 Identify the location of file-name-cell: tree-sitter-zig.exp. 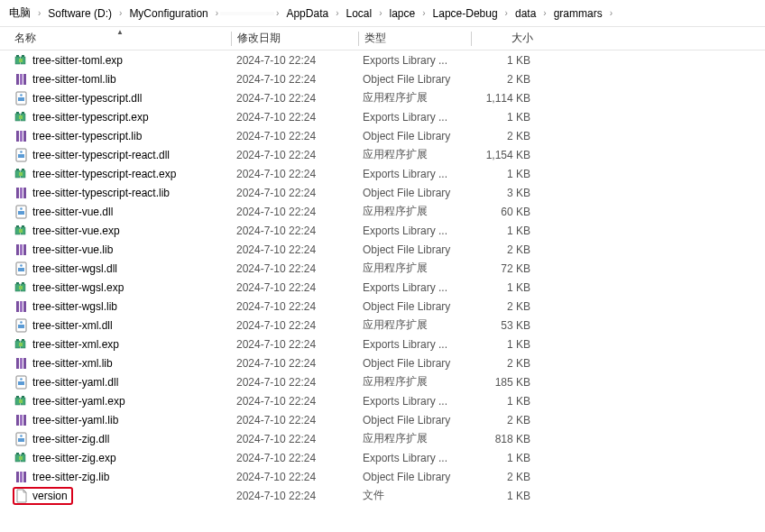
(120, 458).